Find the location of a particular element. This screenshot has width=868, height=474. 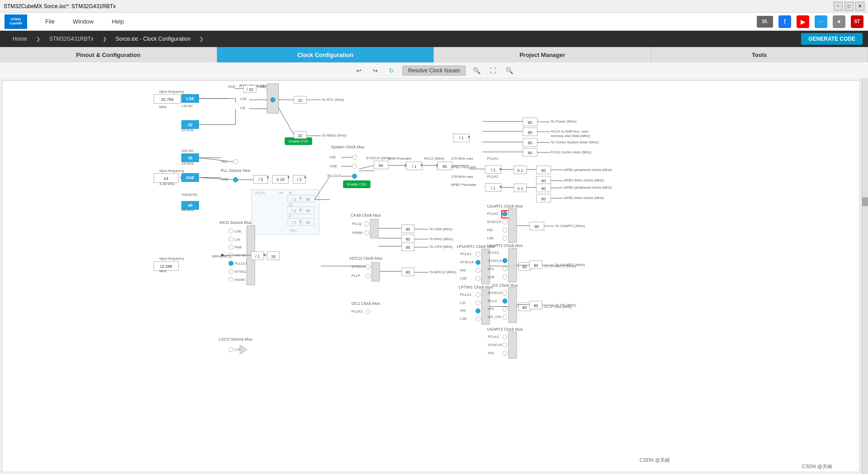

svg-text: 32 KHz is located at coordinates (188, 130).